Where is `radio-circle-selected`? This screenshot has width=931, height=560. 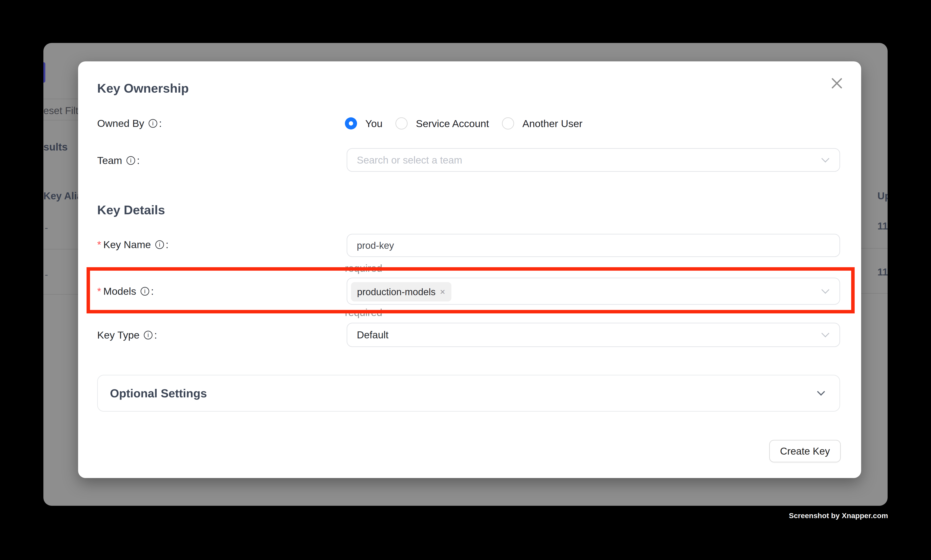 radio-circle-selected is located at coordinates (351, 123).